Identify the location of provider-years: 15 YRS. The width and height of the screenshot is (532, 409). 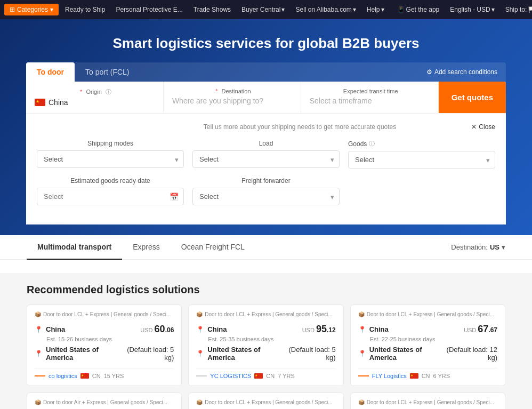
(114, 376).